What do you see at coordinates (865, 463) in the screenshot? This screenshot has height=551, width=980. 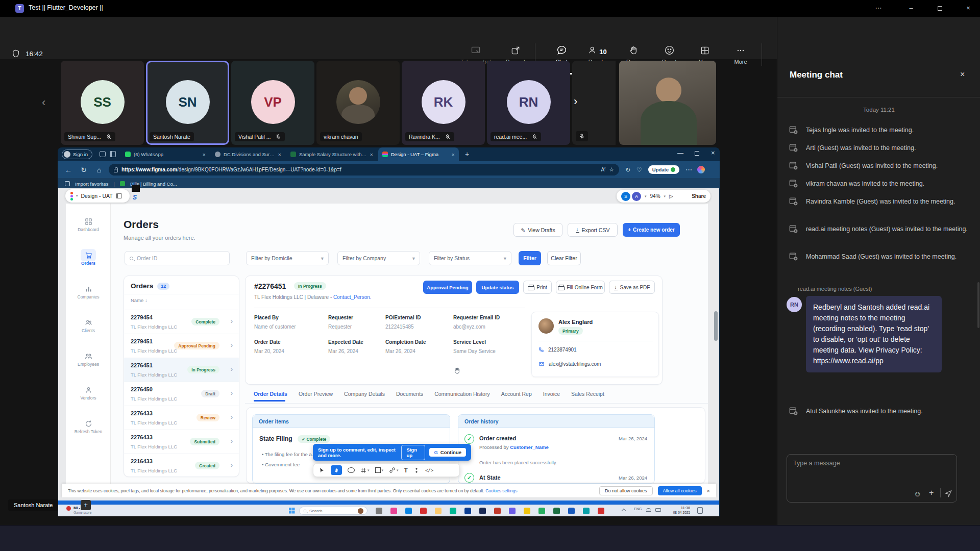 I see `chat-message-input` at bounding box center [865, 463].